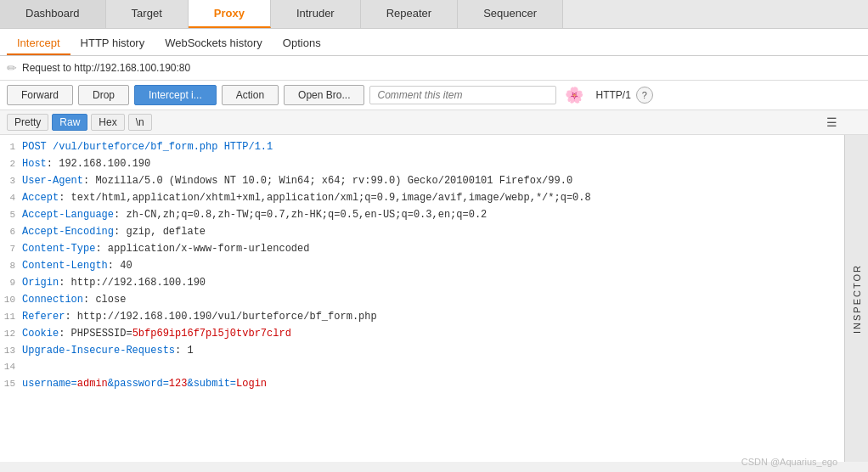 This screenshot has height=472, width=868. What do you see at coordinates (40, 95) in the screenshot?
I see `forward-button: Forward` at bounding box center [40, 95].